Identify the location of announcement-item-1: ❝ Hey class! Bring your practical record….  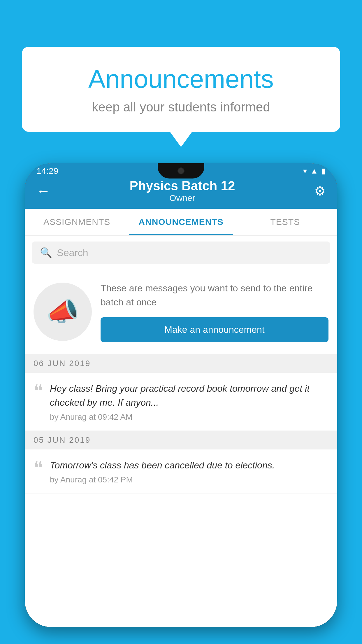
(181, 402).